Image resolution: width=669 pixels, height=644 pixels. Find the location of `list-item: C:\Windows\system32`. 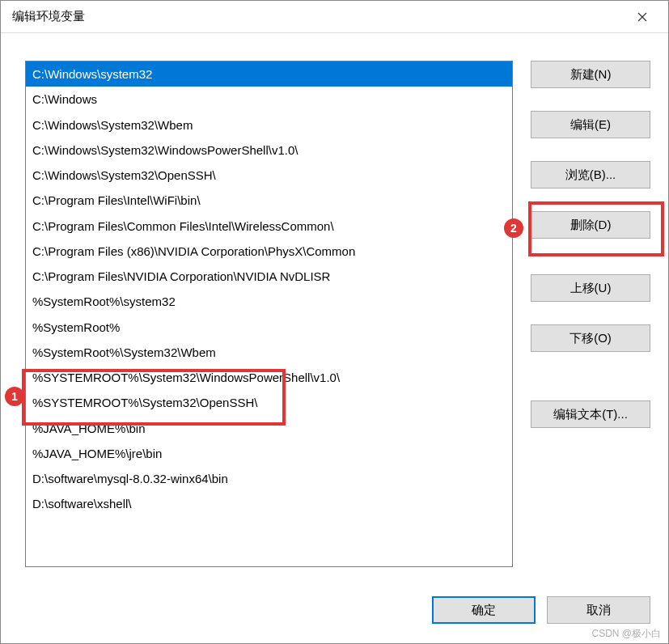

list-item: C:\Windows\system32 is located at coordinates (269, 74).